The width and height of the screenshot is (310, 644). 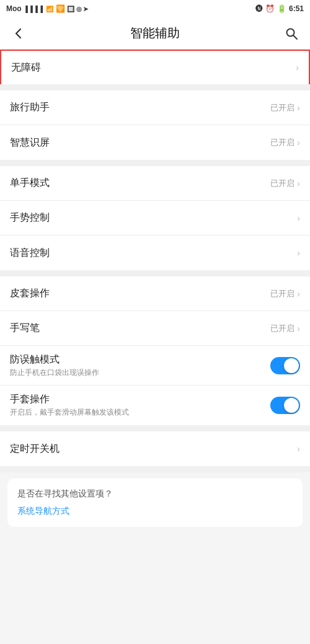 What do you see at coordinates (299, 218) in the screenshot?
I see `item-right-gesture: ›` at bounding box center [299, 218].